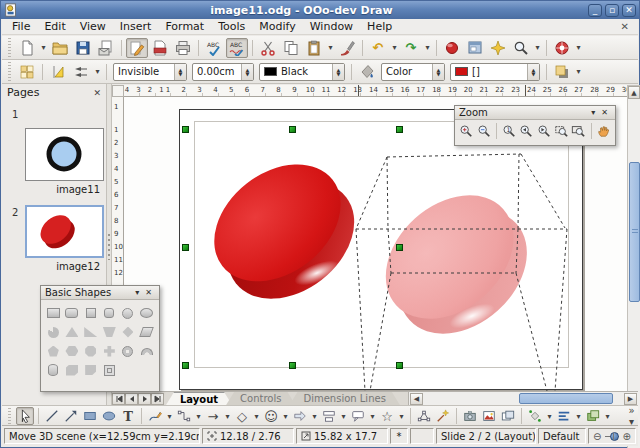 This screenshot has height=448, width=640. I want to click on ellipse-tool-button, so click(109, 416).